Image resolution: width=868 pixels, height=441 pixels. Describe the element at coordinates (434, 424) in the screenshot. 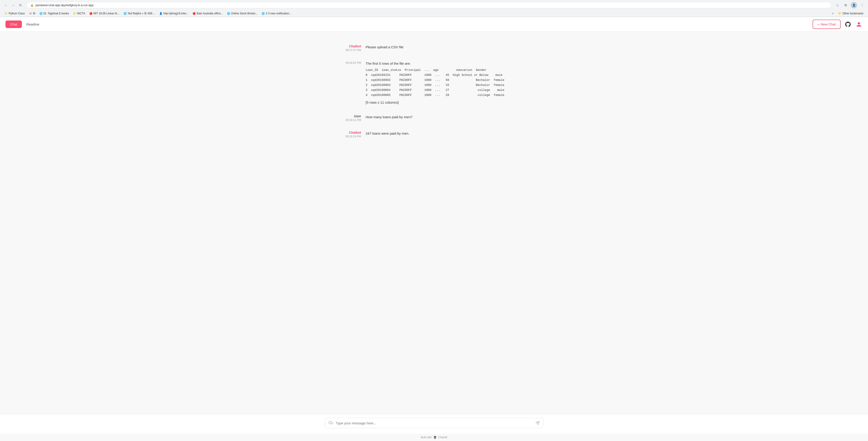

I see `input-area` at that location.